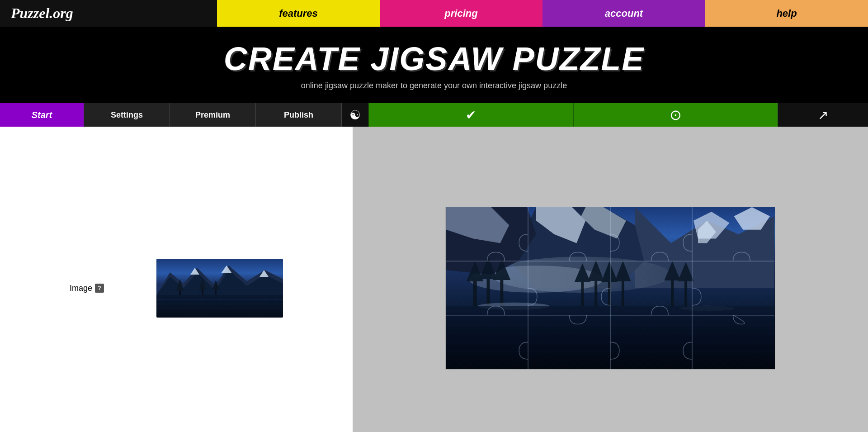 This screenshot has width=868, height=432. I want to click on nav-help: help, so click(787, 14).